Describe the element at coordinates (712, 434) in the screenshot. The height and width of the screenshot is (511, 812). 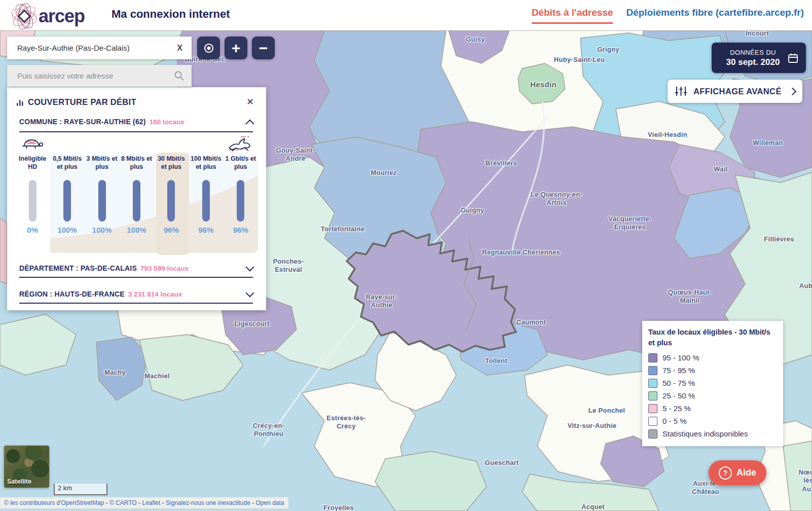
I see `legend-item-6: Statistiques indisponibles` at that location.